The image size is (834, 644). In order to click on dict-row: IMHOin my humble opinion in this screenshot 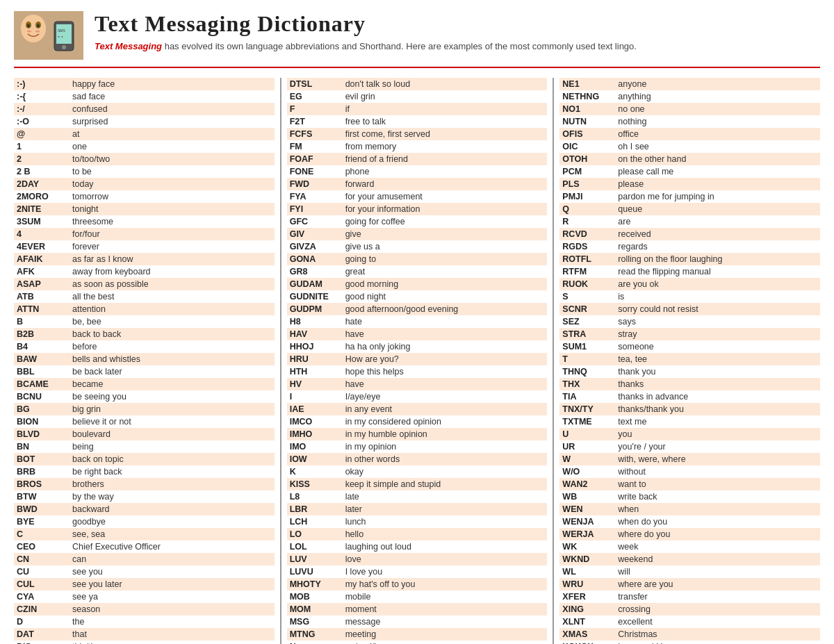, I will do `click(417, 434)`.